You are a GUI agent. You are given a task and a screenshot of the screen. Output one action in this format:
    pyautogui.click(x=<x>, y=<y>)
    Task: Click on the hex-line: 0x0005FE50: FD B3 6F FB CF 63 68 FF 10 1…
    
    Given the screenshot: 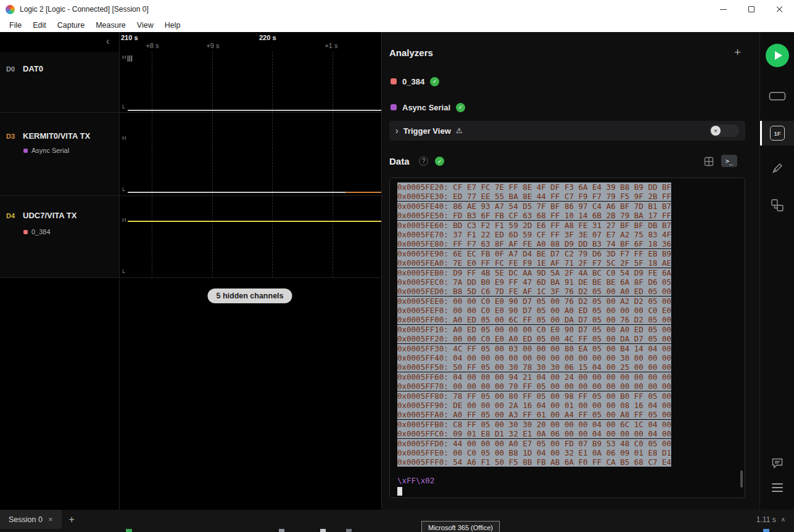 What is the action you would take?
    pyautogui.click(x=568, y=216)
    